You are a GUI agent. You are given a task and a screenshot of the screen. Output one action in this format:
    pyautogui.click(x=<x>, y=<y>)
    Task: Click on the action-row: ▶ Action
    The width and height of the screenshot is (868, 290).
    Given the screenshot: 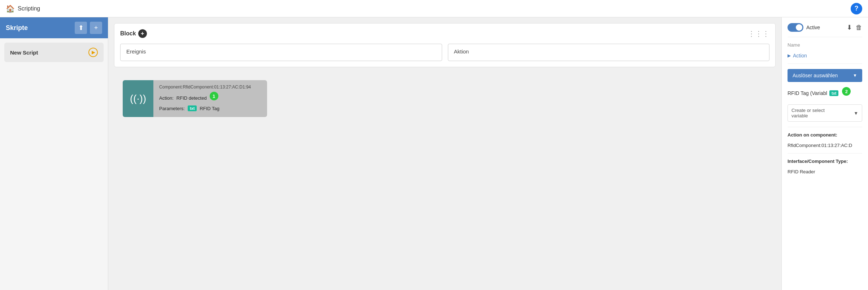 What is the action you would take?
    pyautogui.click(x=825, y=56)
    